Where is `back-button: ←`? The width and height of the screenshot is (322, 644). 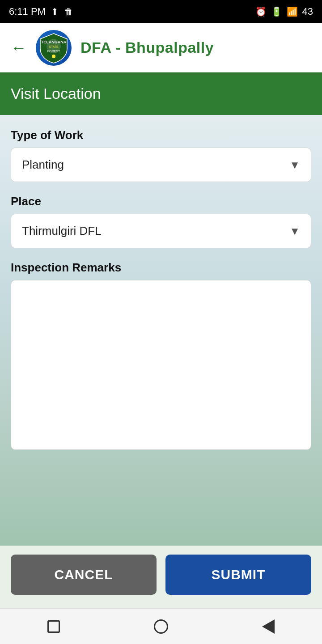
back-button: ← is located at coordinates (19, 48).